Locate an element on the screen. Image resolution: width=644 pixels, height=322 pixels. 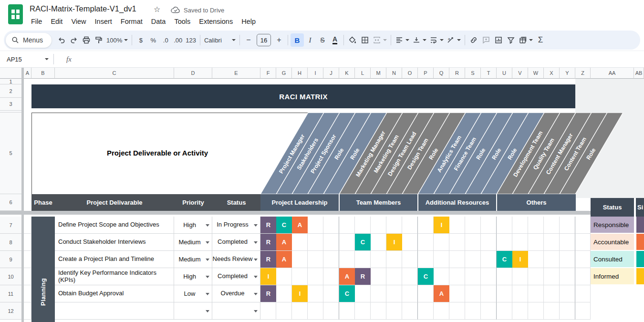
deliverable-cell: Obtain Budget Approval is located at coordinates (114, 294).